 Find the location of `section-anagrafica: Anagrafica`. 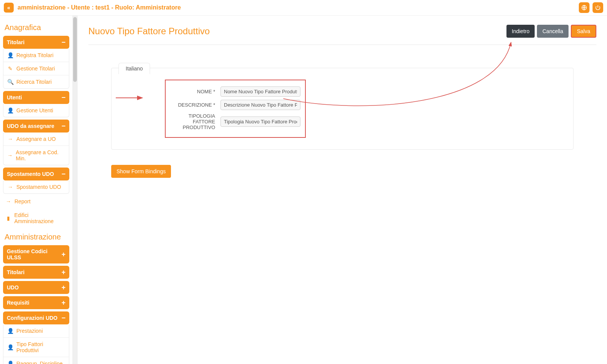

section-anagrafica: Anagrafica is located at coordinates (37, 27).